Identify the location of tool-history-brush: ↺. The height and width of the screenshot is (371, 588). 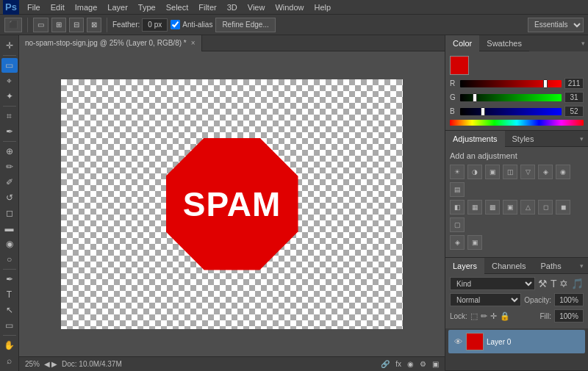
(10, 198).